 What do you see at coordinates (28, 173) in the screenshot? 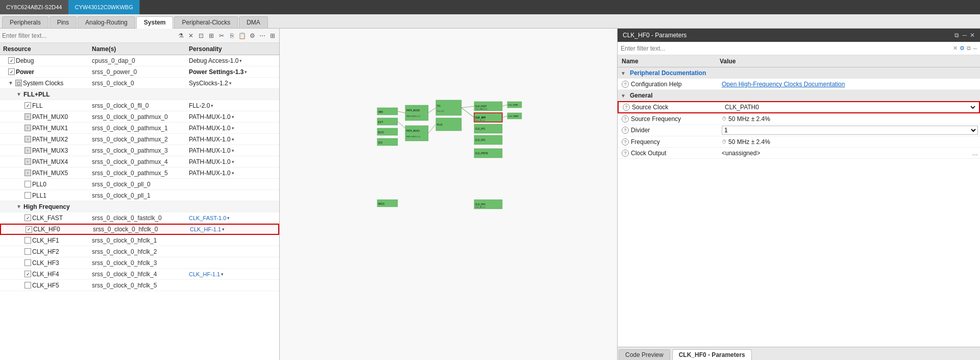
I see `check-pathmux5: ▪` at bounding box center [28, 173].